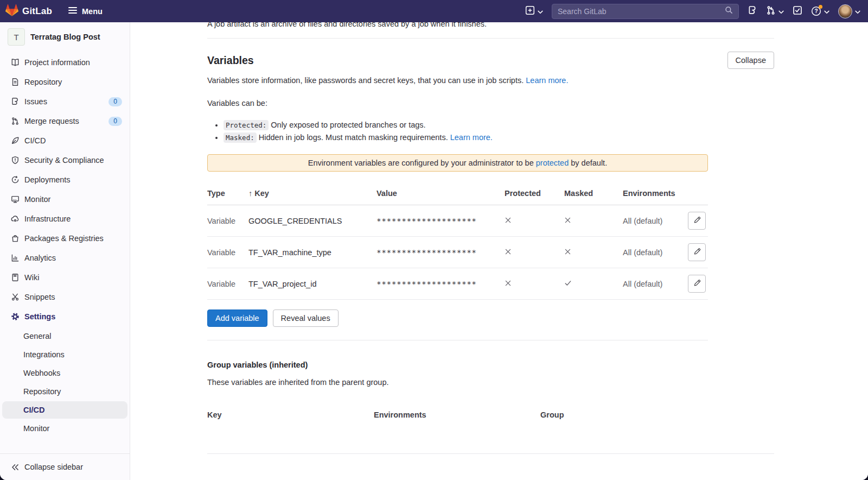  I want to click on group-variables-title: Group variables (inherited), so click(490, 365).